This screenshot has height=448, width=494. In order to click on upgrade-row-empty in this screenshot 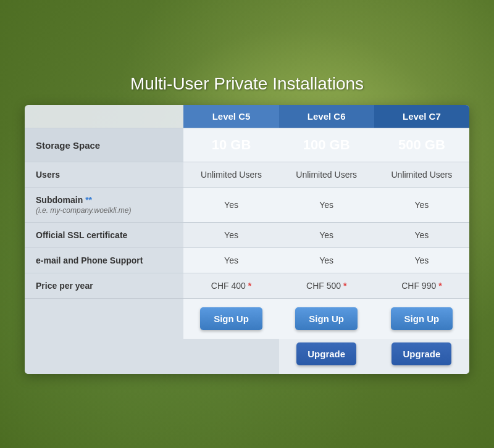, I will do `click(104, 357)`.